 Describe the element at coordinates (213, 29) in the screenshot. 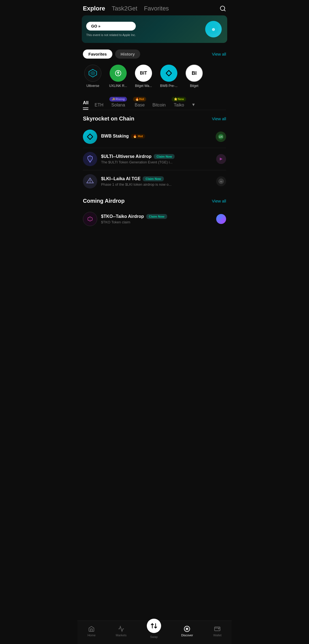

I see `banner-logo: ⊜` at that location.